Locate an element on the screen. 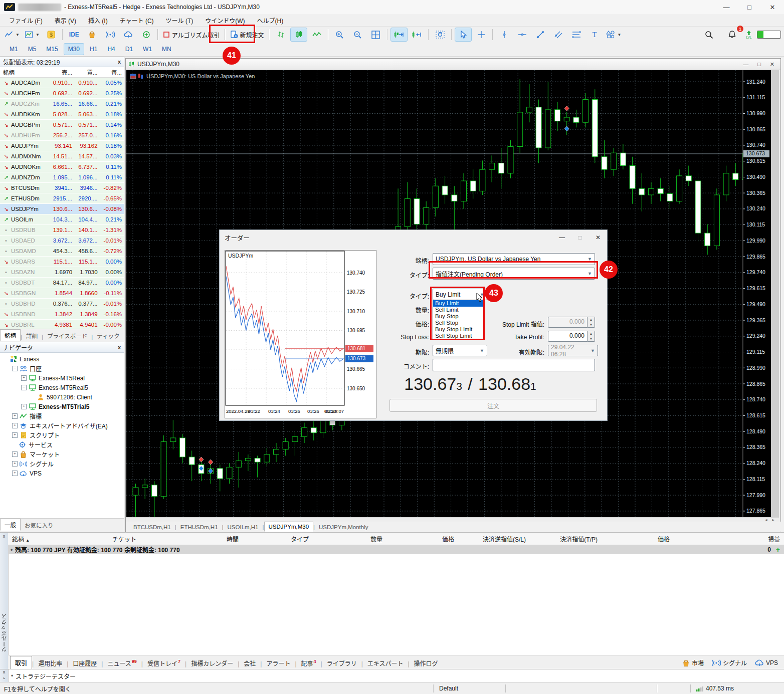 Image resolution: width=784 pixels, height=694 pixels. toolbox-tab-7: アラート is located at coordinates (278, 663).